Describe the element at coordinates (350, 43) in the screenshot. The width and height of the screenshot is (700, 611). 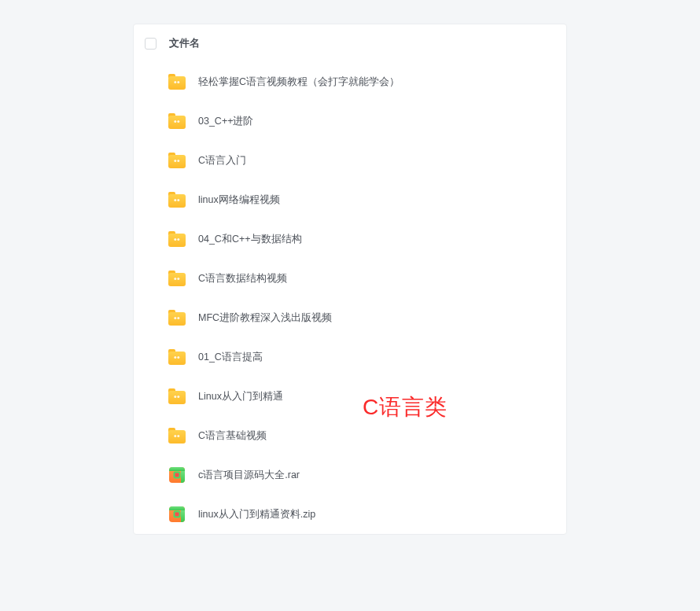
I see `list-header: 文件名` at that location.